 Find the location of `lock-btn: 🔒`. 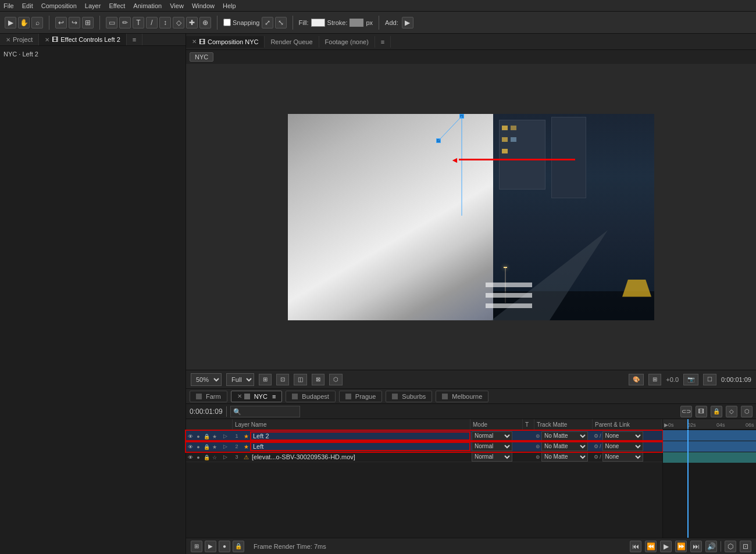

lock-btn: 🔒 is located at coordinates (716, 412).